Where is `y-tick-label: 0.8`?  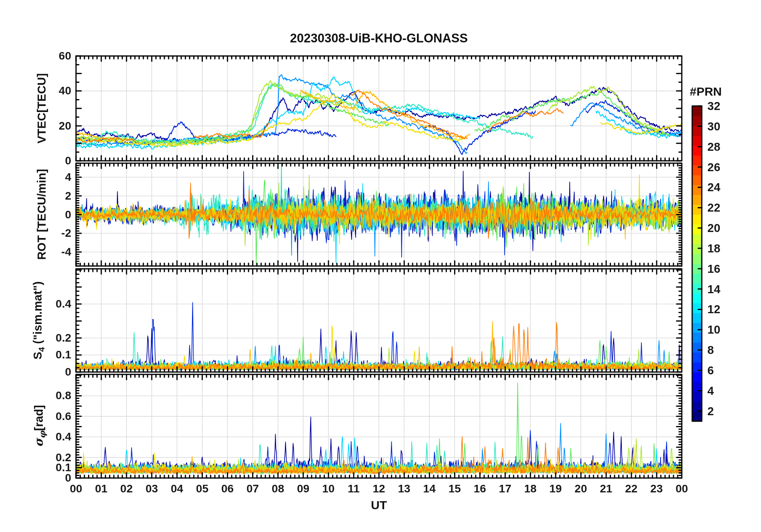 y-tick-label: 0.8 is located at coordinates (63, 396).